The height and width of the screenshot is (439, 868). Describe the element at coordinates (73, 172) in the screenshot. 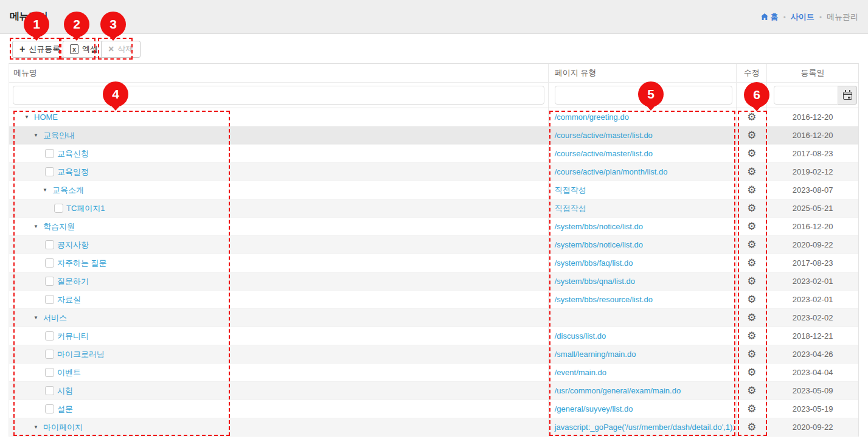

I see `menu-name-link: 교육일정` at that location.